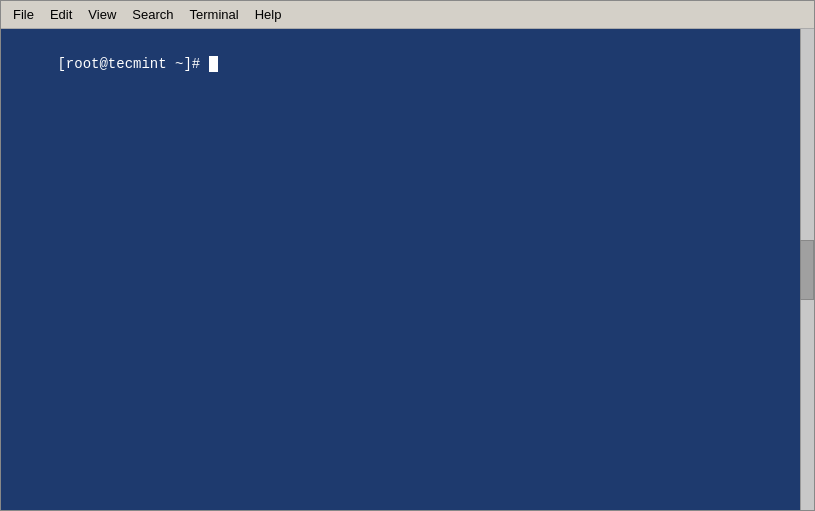  What do you see at coordinates (807, 270) in the screenshot?
I see `scrollbar-thumb` at bounding box center [807, 270].